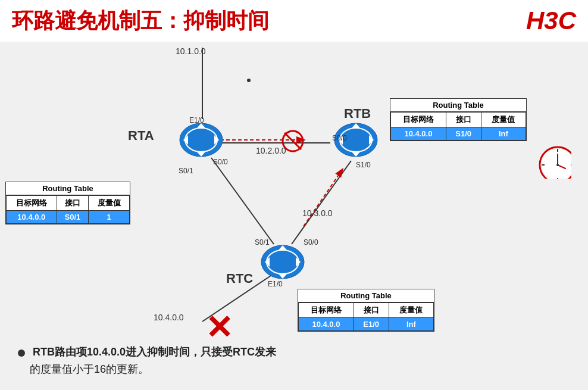 Image resolution: width=588 pixels, height=390 pixels. I want to click on rta-row1-dest: 10.4.0.0, so click(32, 217).